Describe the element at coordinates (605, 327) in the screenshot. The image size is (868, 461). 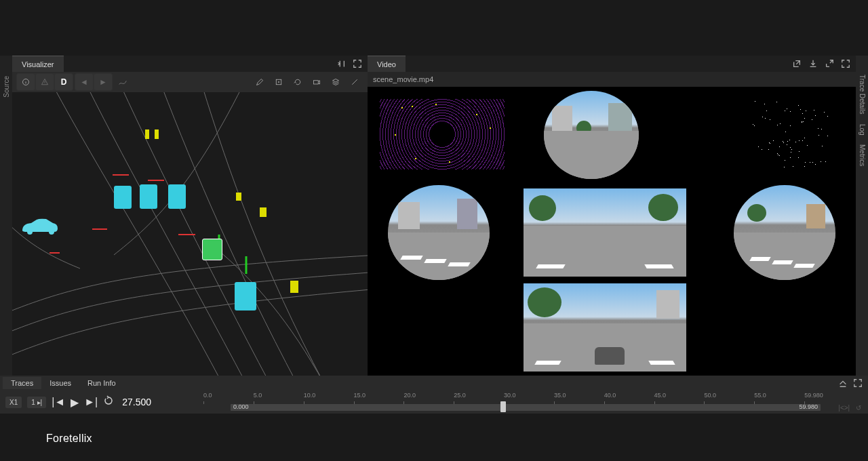
I see `camera-rear` at that location.